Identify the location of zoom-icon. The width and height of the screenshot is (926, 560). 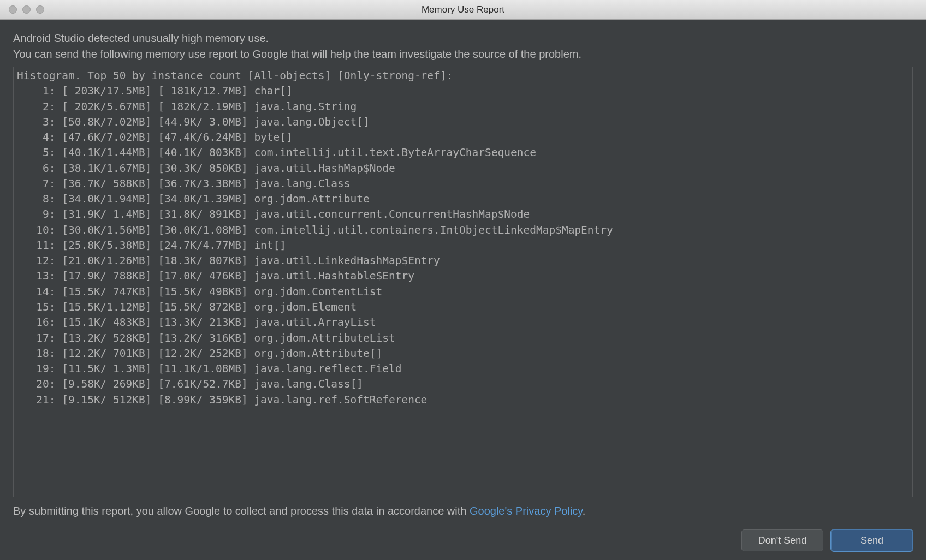
(40, 10).